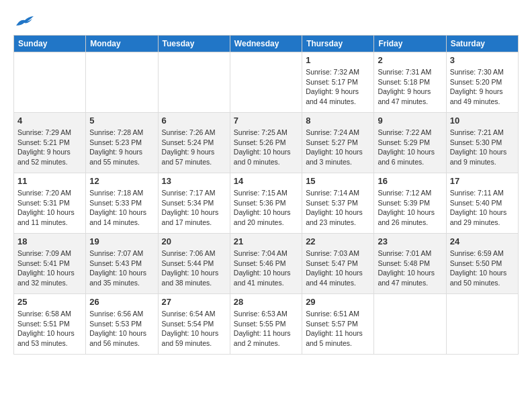 The image size is (532, 411). Describe the element at coordinates (262, 157) in the screenshot. I see `daylight-text: Daylight: 10 hours and 0 minutes.` at that location.